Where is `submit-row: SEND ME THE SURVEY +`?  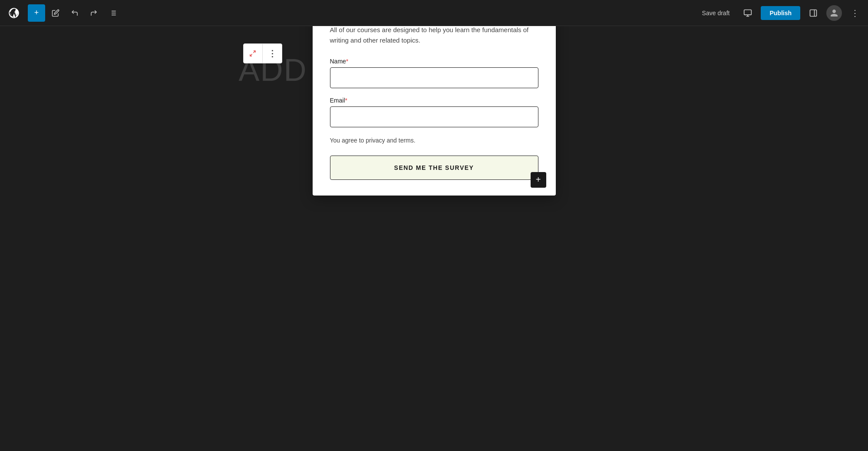
submit-row: SEND ME THE SURVEY + is located at coordinates (434, 168).